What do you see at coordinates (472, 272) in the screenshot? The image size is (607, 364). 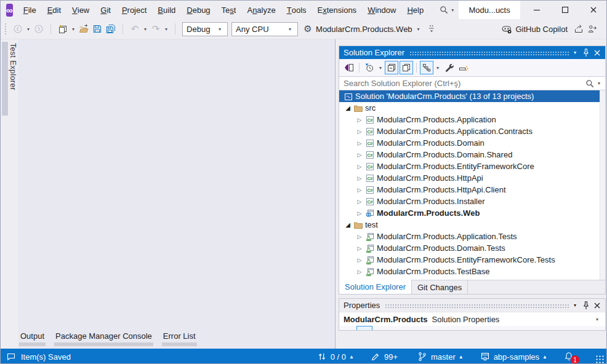 I see `tree-item-modularcrm-products-testbase: ▷ModularCrm.Products.TestBase` at bounding box center [472, 272].